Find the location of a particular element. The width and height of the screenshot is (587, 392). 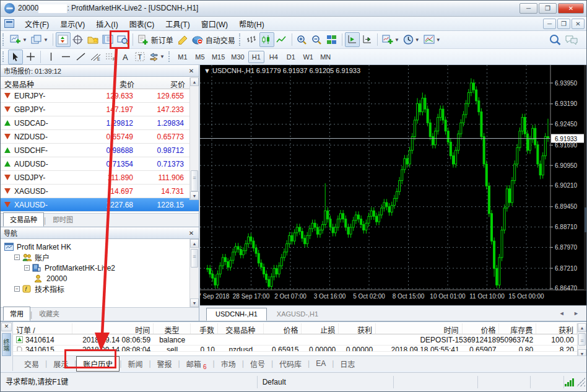

mdi-minimize-button: ─ is located at coordinates (550, 24).